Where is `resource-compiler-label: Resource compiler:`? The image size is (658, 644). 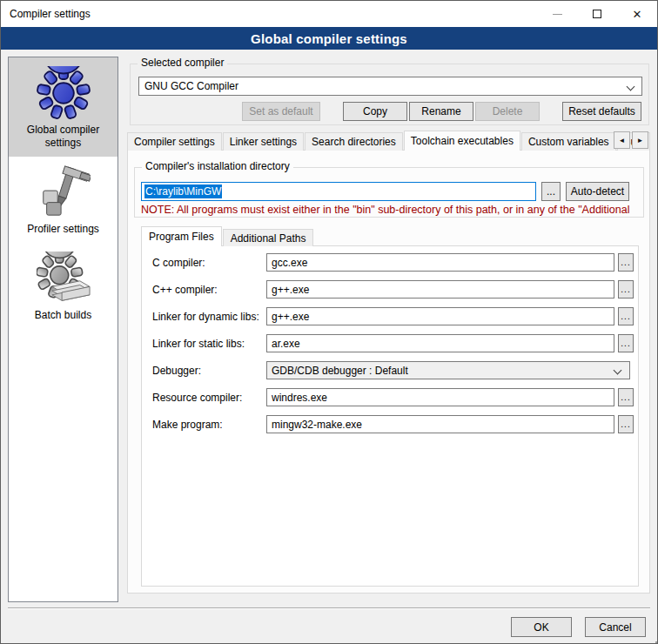
resource-compiler-label: Resource compiler: is located at coordinates (197, 398).